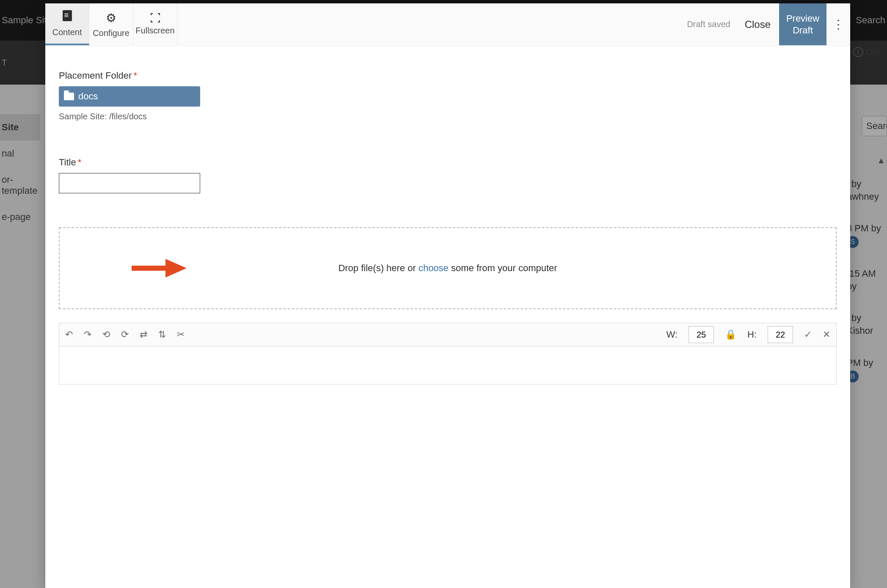 This screenshot has height=588, width=887. What do you see at coordinates (448, 162) in the screenshot?
I see `title-label: Title*` at bounding box center [448, 162].